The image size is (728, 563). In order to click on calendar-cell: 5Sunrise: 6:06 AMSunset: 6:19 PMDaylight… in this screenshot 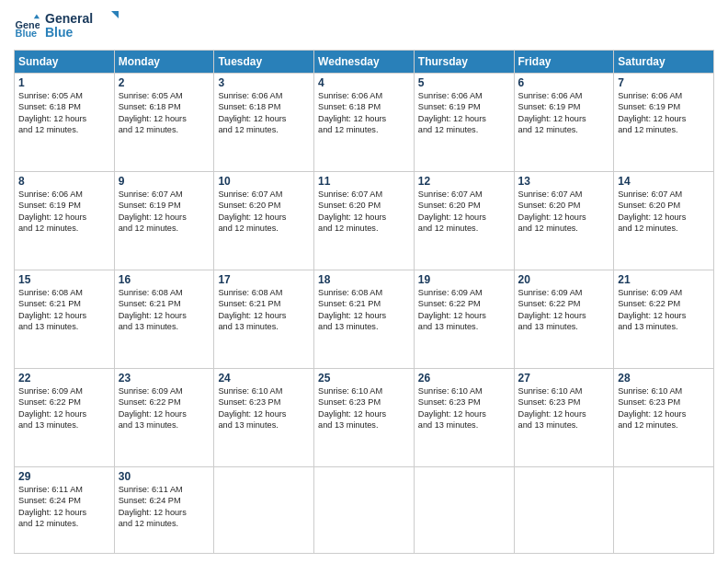, I will do `click(463, 123)`.